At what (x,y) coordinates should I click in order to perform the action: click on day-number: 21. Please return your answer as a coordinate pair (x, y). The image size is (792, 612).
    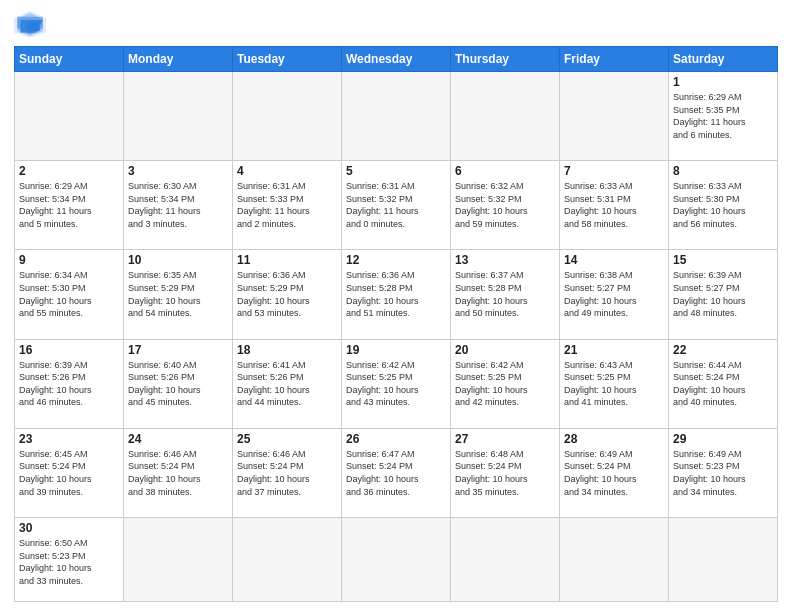
    Looking at the image, I should click on (614, 350).